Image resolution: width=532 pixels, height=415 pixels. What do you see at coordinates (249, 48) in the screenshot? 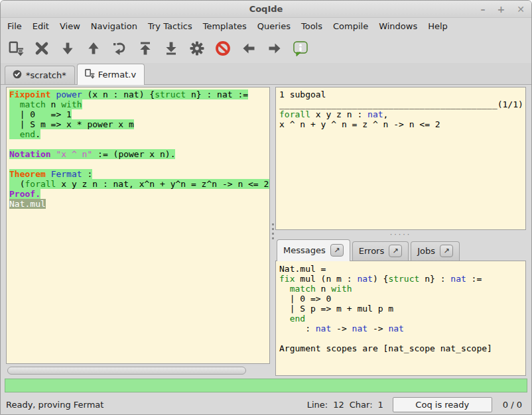
I see `previous-icon` at bounding box center [249, 48].